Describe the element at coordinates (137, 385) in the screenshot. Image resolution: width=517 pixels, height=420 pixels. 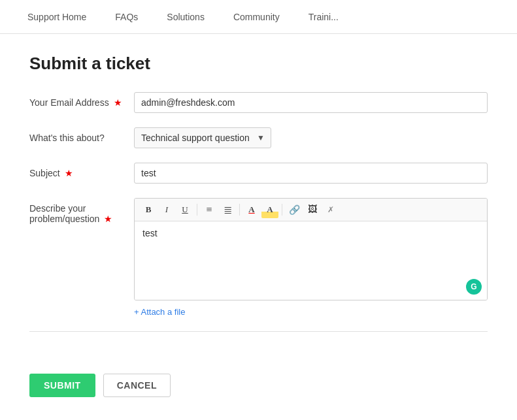
I see `cancel-button: CANCEL` at that location.